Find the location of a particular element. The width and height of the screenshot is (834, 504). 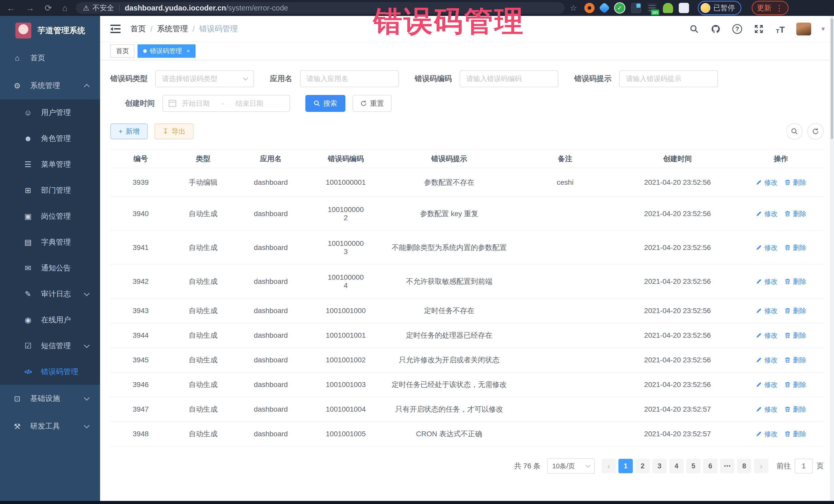

extension-key-icon is located at coordinates (668, 8).